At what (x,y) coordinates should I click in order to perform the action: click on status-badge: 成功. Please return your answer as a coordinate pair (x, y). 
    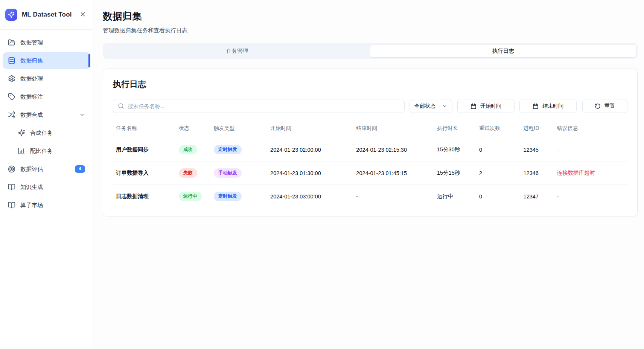
    Looking at the image, I should click on (188, 150).